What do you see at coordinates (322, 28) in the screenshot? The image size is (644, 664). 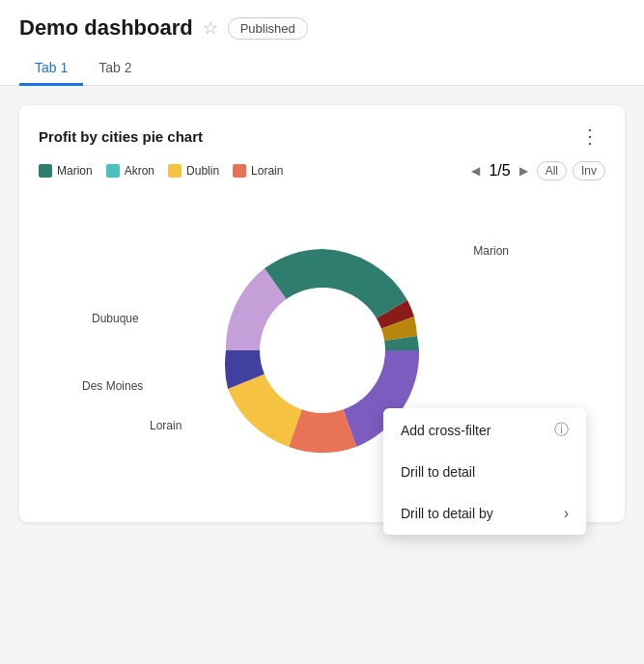 I see `title-row: Demo dashboard ☆ Published` at bounding box center [322, 28].